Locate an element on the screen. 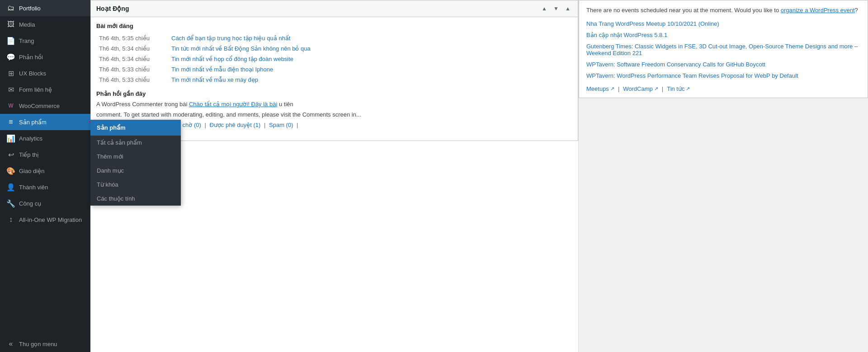 This screenshot has width=868, height=352. sidebar-item-trang: 📄 Trang is located at coordinates (45, 41).